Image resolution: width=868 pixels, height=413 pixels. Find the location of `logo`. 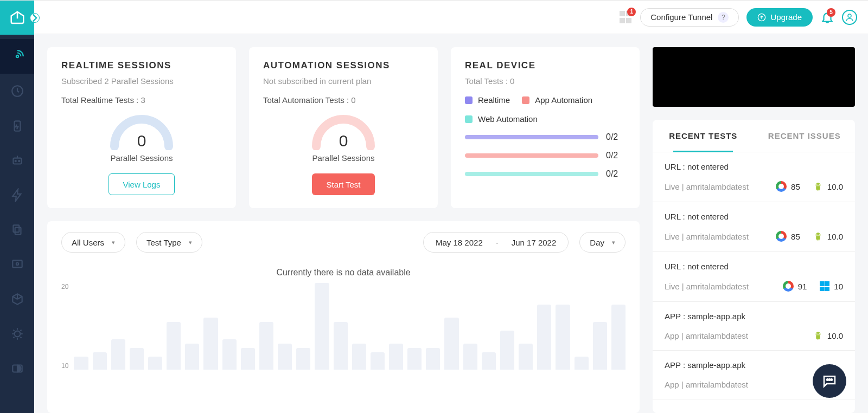

logo is located at coordinates (17, 17).